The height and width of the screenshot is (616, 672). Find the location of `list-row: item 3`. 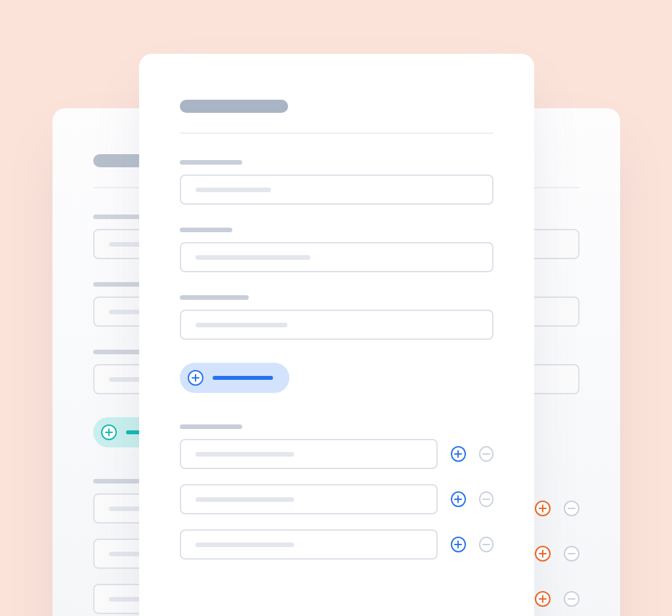

list-row: item 3 is located at coordinates (337, 544).